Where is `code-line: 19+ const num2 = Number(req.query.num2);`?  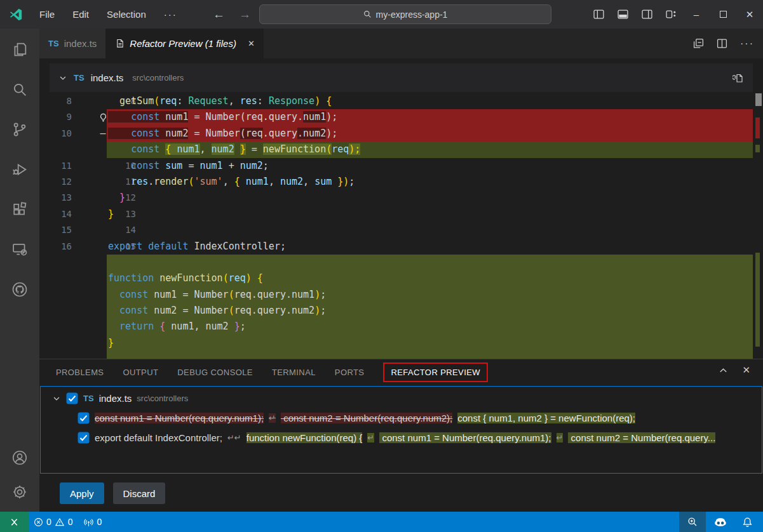 code-line: 19+ const num2 = Number(req.query.num2); is located at coordinates (402, 311).